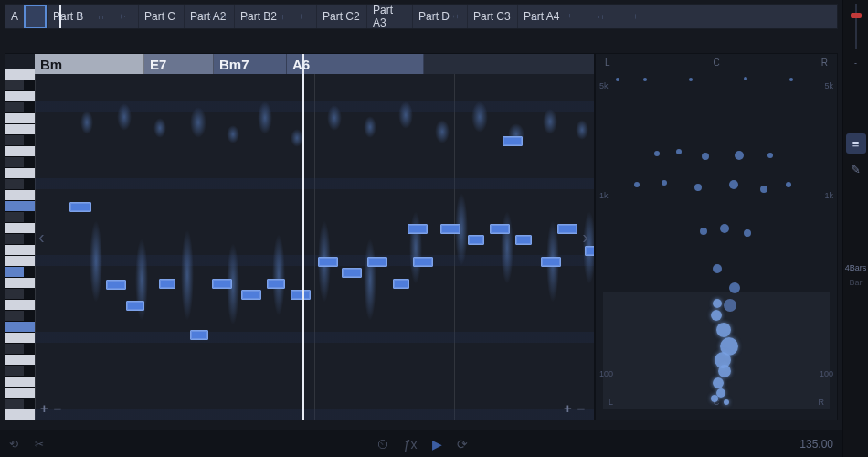 This screenshot has width=868, height=457. Describe the element at coordinates (161, 16) in the screenshot. I see `part-segment-partc: Part C` at that location.